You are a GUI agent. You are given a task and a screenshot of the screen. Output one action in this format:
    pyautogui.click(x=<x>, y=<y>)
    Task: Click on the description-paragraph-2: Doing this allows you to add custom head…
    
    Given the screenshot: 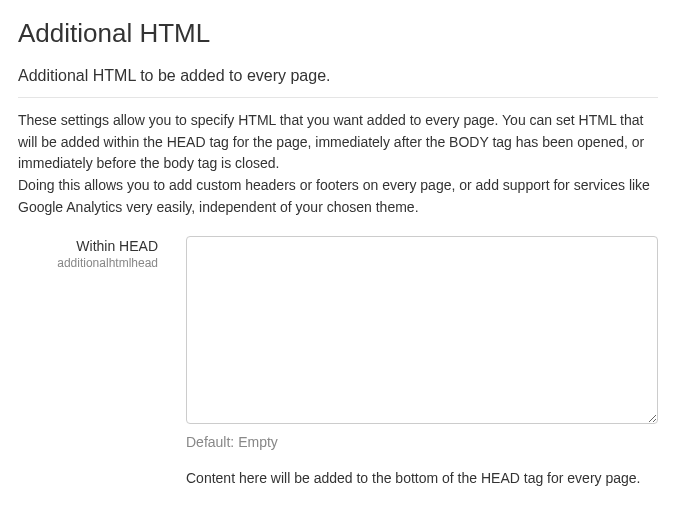 What is the action you would take?
    pyautogui.click(x=334, y=196)
    